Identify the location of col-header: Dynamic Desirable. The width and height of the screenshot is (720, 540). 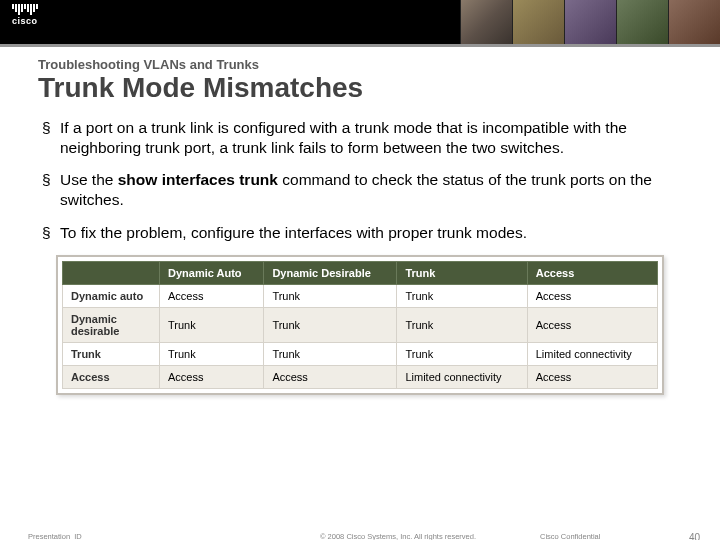
(330, 272).